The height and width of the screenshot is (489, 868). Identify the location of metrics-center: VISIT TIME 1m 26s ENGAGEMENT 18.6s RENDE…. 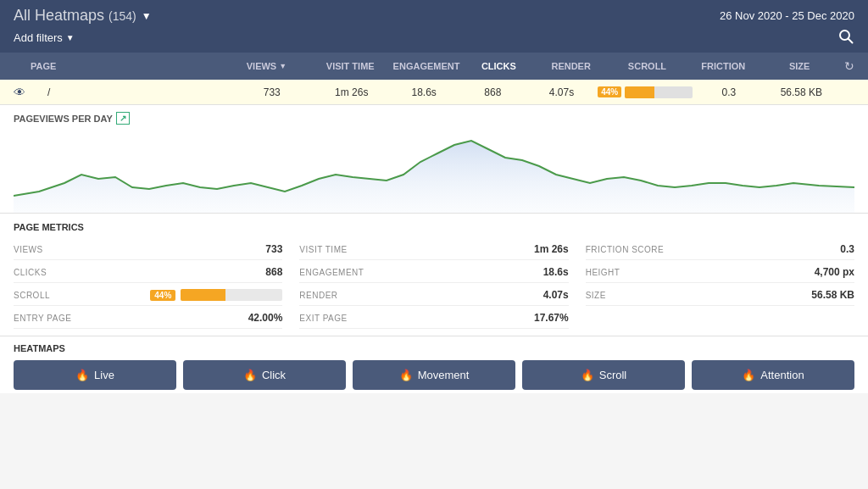
(434, 284).